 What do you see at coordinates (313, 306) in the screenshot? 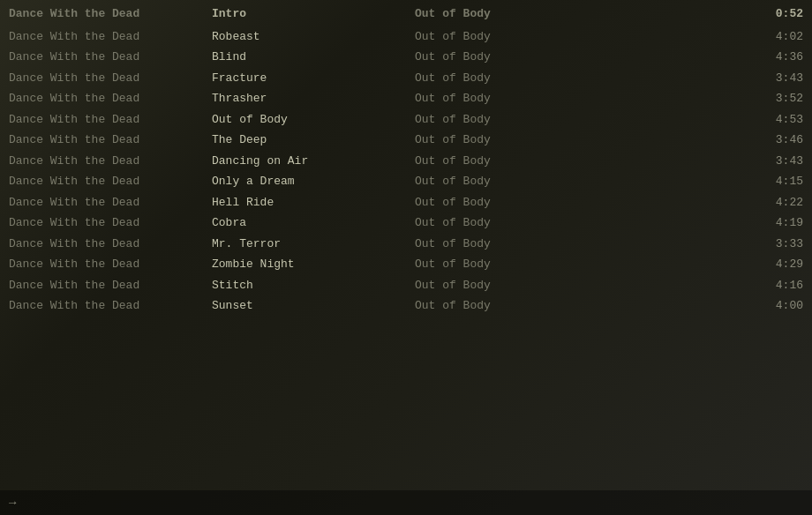
I see `track-title: Sunset` at bounding box center [313, 306].